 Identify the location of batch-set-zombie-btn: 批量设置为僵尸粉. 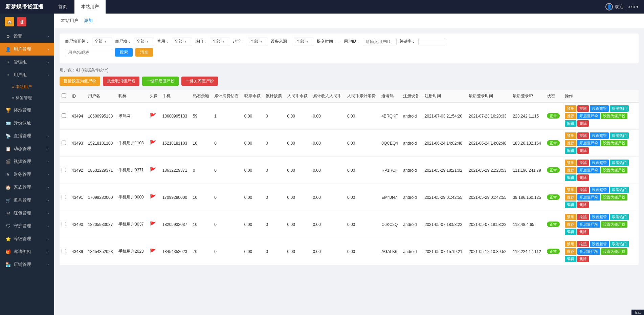
(80, 81).